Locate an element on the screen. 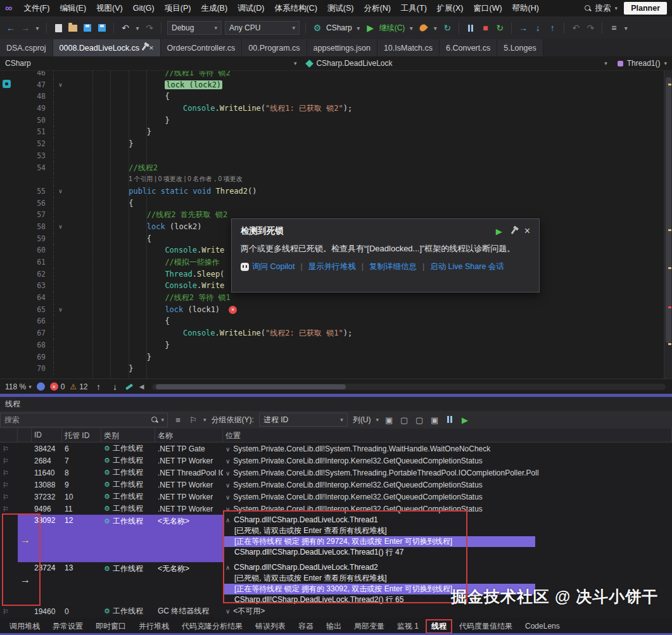  pause-icon is located at coordinates (450, 420).